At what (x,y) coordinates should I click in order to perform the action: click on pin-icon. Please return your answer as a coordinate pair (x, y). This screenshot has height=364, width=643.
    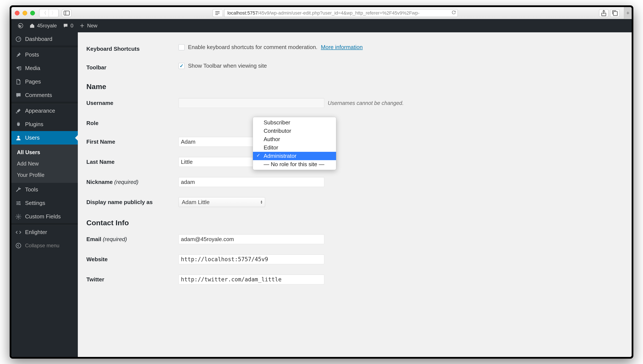
    Looking at the image, I should click on (19, 55).